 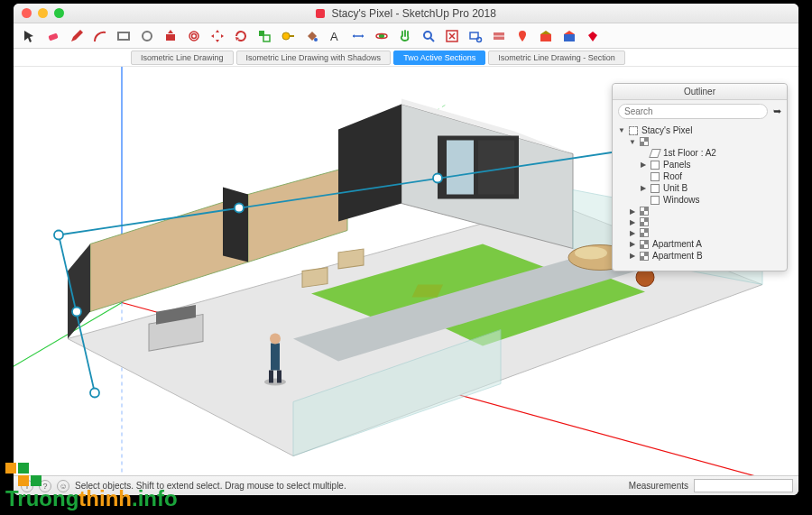 What do you see at coordinates (314, 58) in the screenshot?
I see `scene-tab-1: Isometric Line Drawing with Shadows` at bounding box center [314, 58].